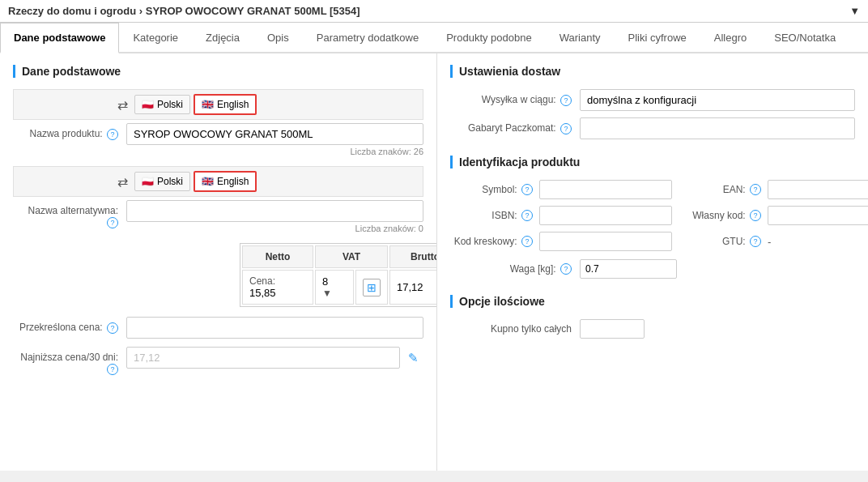 The image size is (868, 482). What do you see at coordinates (805, 37) in the screenshot?
I see `tab-seo-notatka: SEO/Notatka` at bounding box center [805, 37].